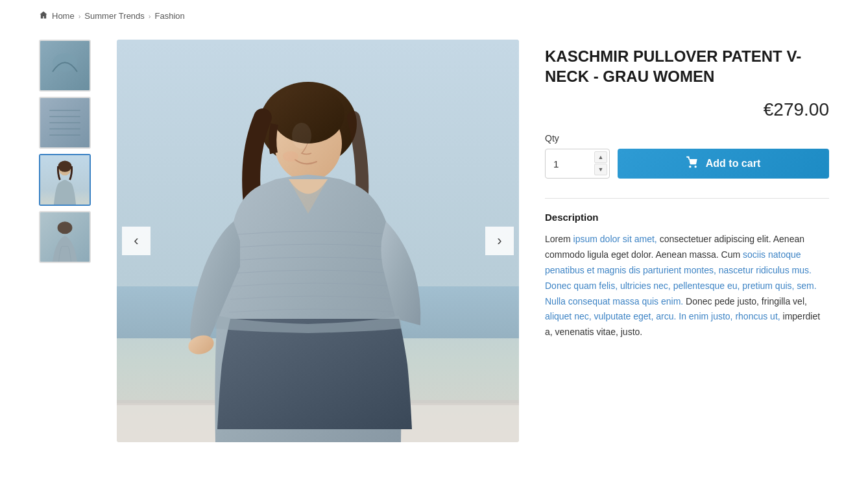 This screenshot has width=868, height=487. Describe the element at coordinates (733, 164) in the screenshot. I see `add-to-cart-label: Add to cart` at that location.